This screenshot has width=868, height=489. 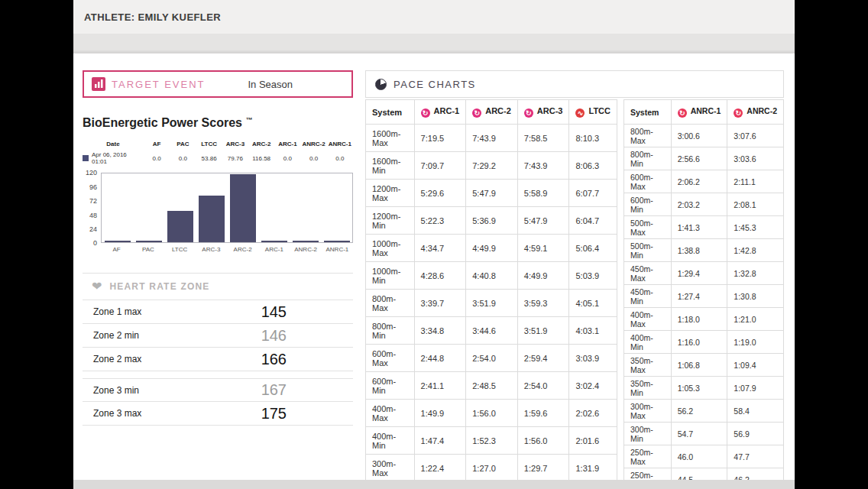 What do you see at coordinates (756, 474) in the screenshot?
I see `pace-cell: 46.2` at bounding box center [756, 474].